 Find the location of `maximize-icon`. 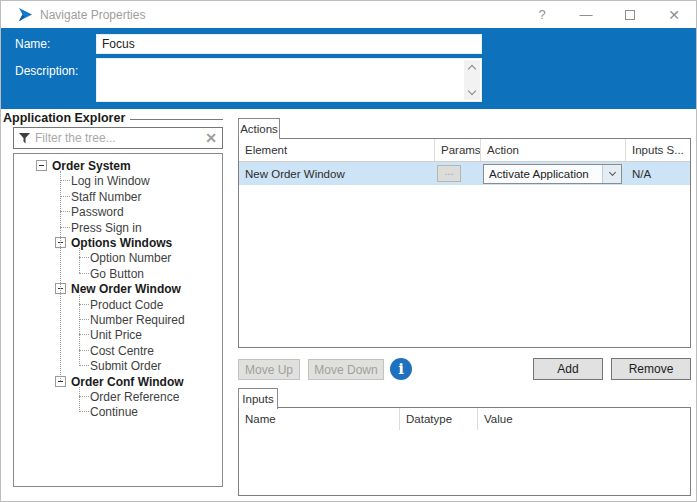

maximize-icon is located at coordinates (630, 15).